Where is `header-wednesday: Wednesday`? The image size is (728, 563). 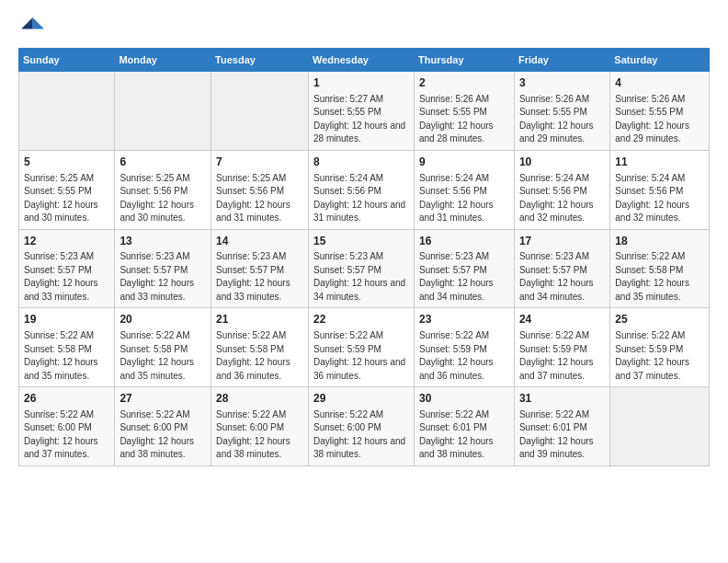 header-wednesday: Wednesday is located at coordinates (362, 61).